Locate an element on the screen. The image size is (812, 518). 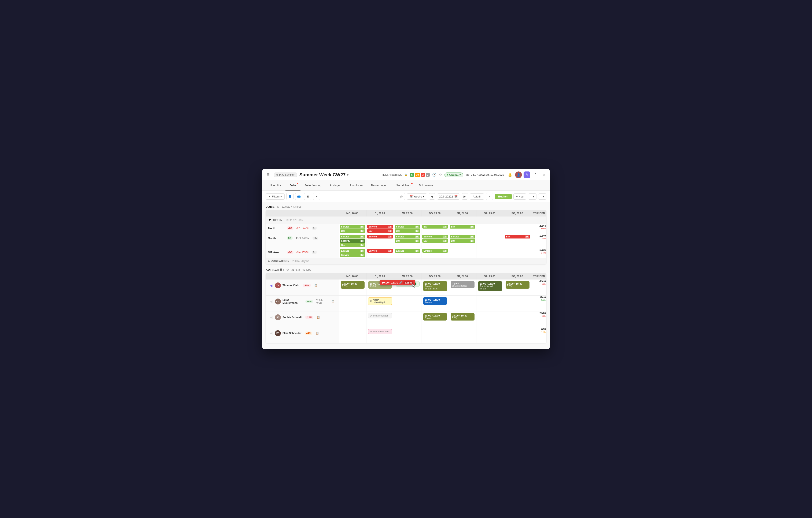
tab-auslagen: Auslagen is located at coordinates (335, 185).